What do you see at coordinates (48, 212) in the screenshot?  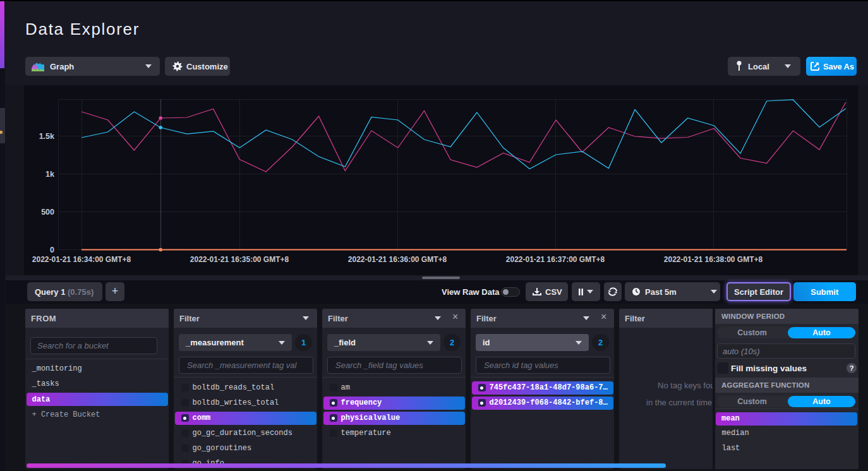 I see `svg-text: 500` at bounding box center [48, 212].